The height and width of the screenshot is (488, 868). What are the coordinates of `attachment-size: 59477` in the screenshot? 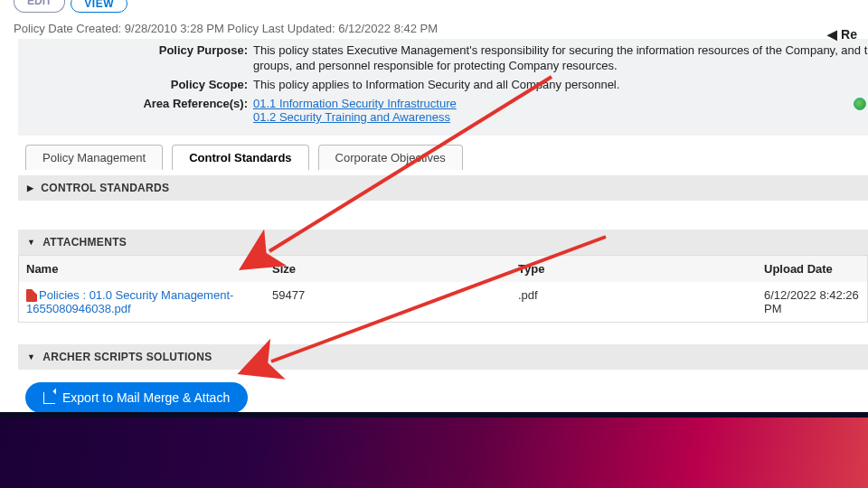 It's located at (388, 302).